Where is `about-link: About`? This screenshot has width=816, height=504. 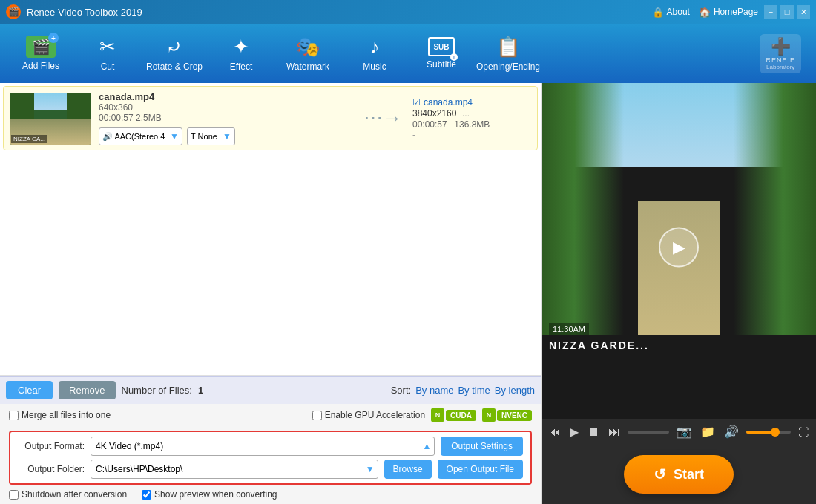
about-link: About is located at coordinates (678, 12).